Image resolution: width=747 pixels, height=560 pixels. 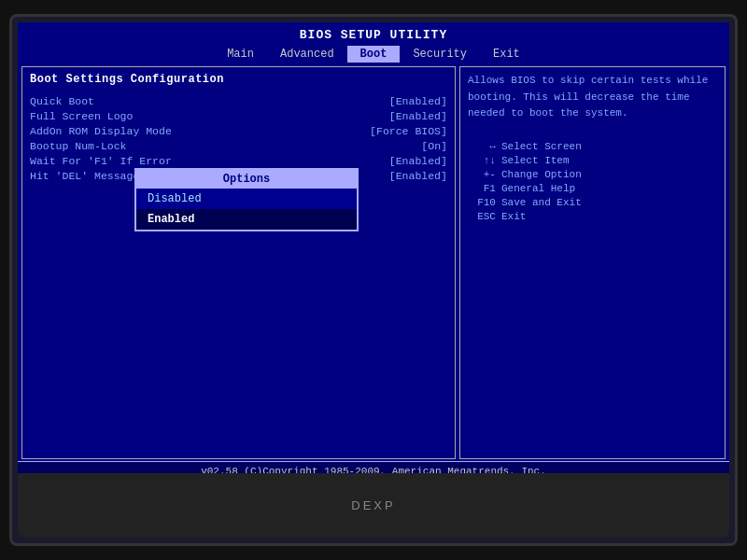 What do you see at coordinates (592, 189) in the screenshot?
I see `key-row-f1: F1 General Help` at bounding box center [592, 189].